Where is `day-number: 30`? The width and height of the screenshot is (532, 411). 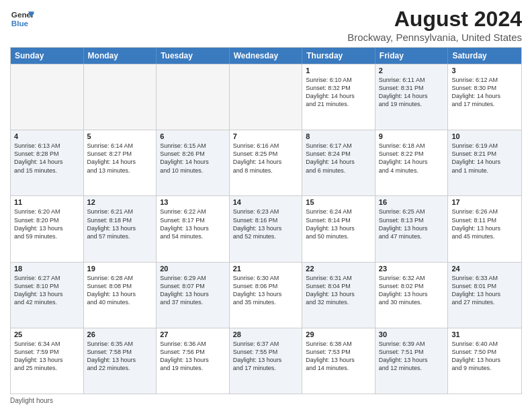 day-number: 30 is located at coordinates (412, 334).